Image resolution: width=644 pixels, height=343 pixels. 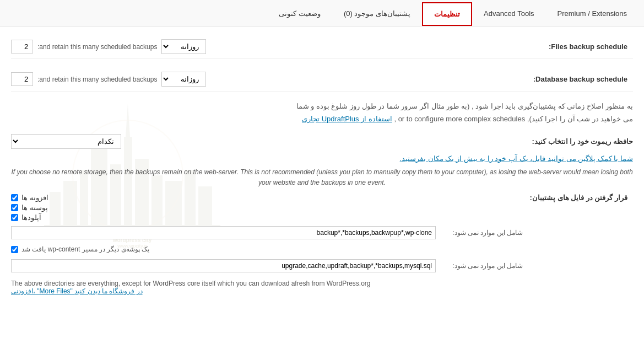 What do you see at coordinates (578, 197) in the screenshot?
I see `files-include-label: قرار گرفتن در فایل های پشتیبان:` at bounding box center [578, 197].